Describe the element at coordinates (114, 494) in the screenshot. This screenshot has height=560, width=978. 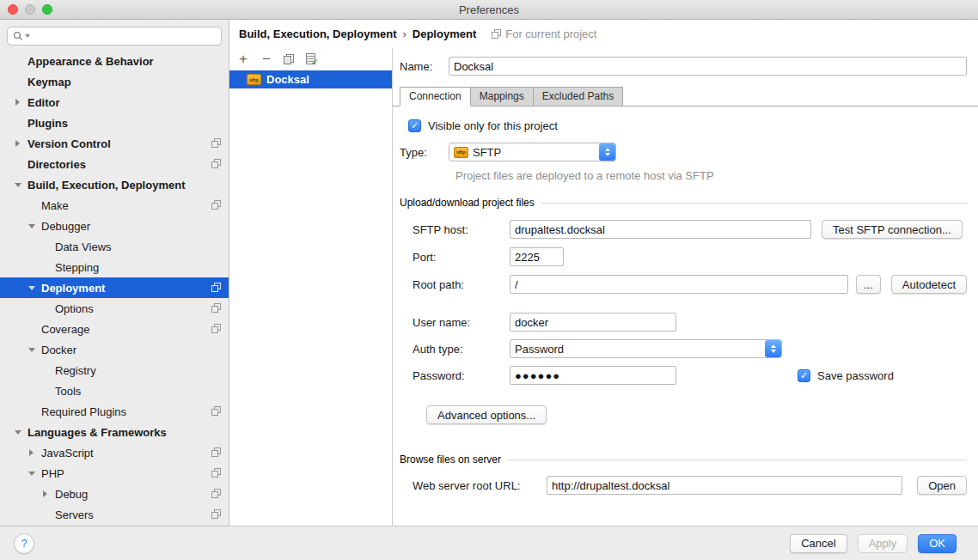
I see `sidebar-item-debug: Debug` at that location.